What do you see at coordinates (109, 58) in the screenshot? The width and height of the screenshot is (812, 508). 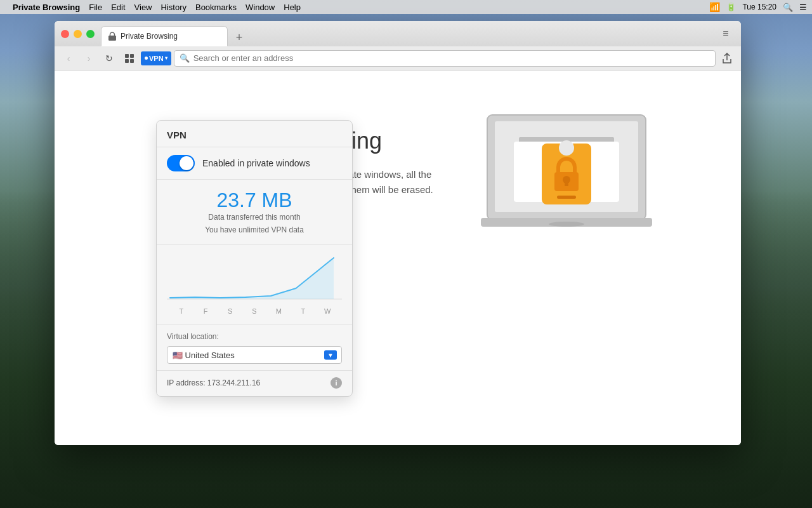 I see `reload-button: ↻` at bounding box center [109, 58].